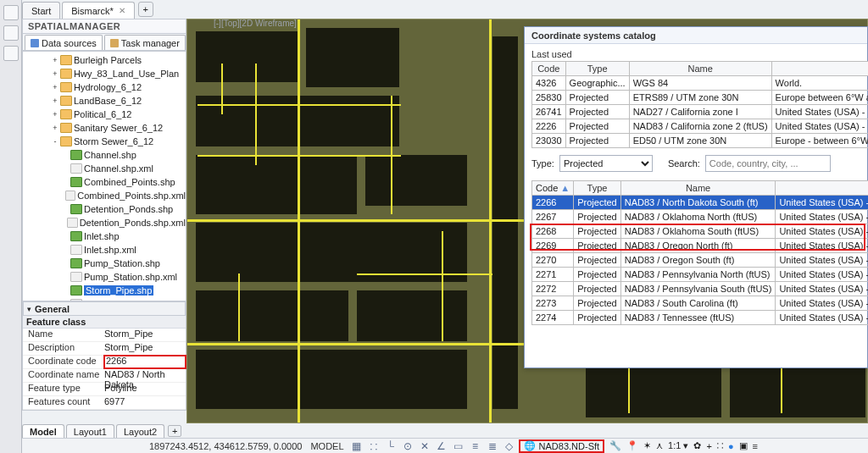 The image size is (868, 453). What do you see at coordinates (700, 246) in the screenshot?
I see `table-row: 2269ProjectedNAD83 / Oregon North (ft)Un…` at bounding box center [700, 246].